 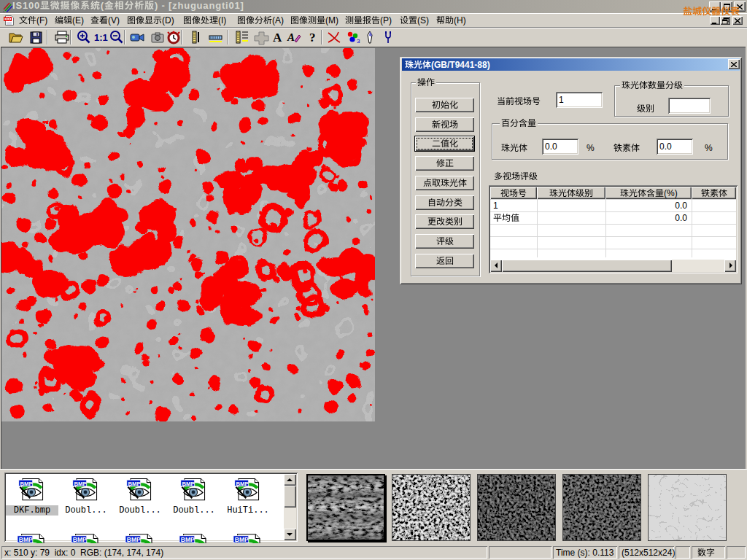 I want to click on svg-text: 3, so click(x=359, y=41).